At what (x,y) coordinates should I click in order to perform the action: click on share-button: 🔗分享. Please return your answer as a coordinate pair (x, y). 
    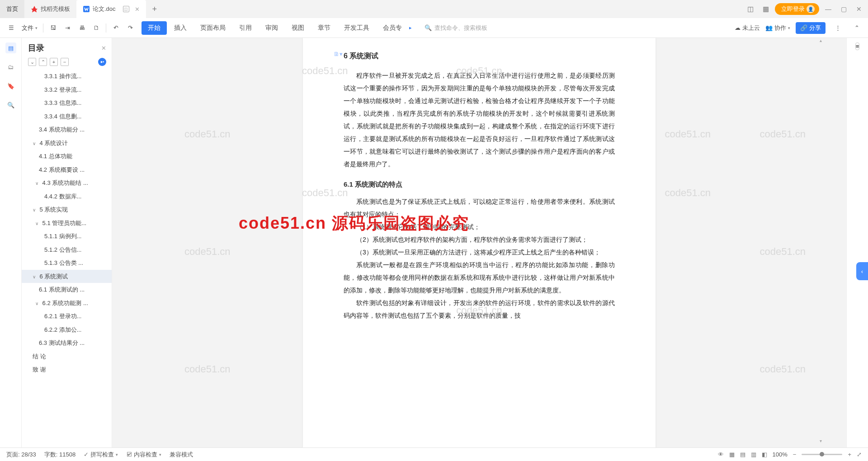
    Looking at the image, I should click on (811, 28).